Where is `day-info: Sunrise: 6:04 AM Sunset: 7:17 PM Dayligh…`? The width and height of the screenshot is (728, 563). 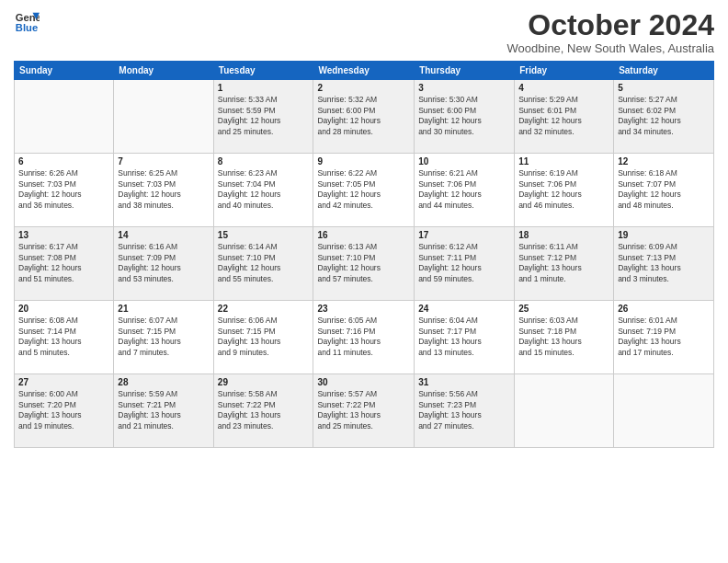
day-info: Sunrise: 6:04 AM Sunset: 7:17 PM Dayligh… is located at coordinates (464, 337).